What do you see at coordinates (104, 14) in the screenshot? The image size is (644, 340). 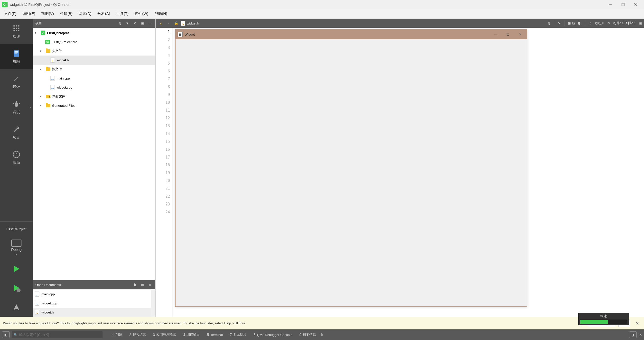 I see `menu-analyze: 分析(A)` at bounding box center [104, 14].